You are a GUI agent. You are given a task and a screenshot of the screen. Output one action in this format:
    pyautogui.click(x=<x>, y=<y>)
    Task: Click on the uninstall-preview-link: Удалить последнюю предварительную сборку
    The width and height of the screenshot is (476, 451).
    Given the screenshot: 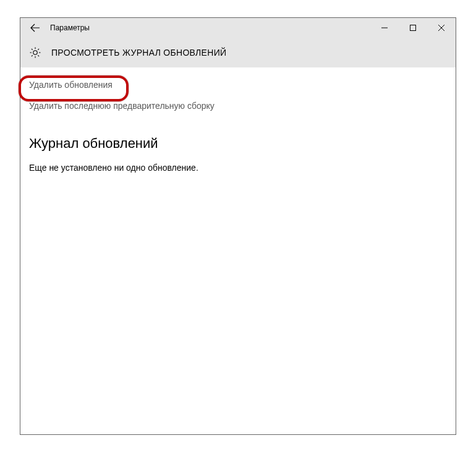 What is the action you would take?
    pyautogui.click(x=238, y=106)
    